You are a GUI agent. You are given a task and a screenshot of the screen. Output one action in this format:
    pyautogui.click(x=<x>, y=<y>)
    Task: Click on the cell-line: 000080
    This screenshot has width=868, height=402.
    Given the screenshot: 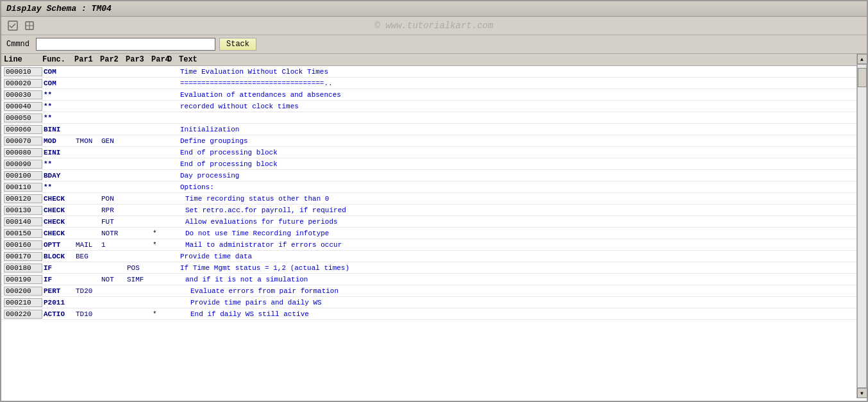 What is the action you would take?
    pyautogui.click(x=23, y=153)
    